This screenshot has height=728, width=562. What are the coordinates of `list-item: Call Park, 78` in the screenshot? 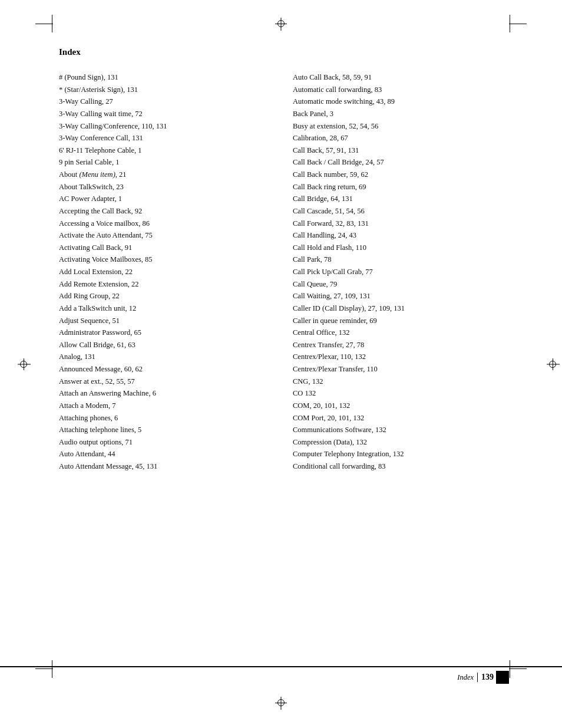 It's located at (401, 259).